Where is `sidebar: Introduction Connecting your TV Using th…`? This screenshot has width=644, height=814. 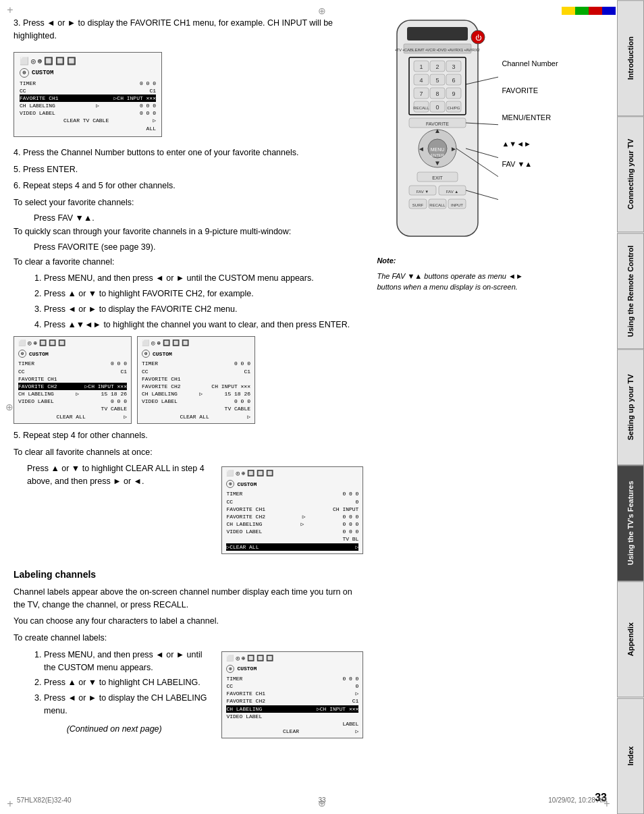
sidebar: Introduction Connecting your TV Using th… is located at coordinates (630, 407).